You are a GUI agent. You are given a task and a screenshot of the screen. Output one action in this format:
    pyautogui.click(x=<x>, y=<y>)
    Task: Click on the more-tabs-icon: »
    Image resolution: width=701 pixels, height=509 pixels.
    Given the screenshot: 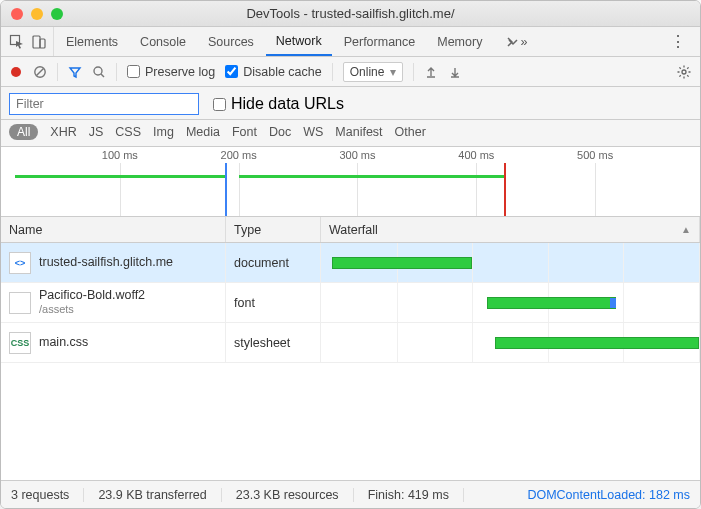 What is the action you would take?
    pyautogui.click(x=516, y=42)
    